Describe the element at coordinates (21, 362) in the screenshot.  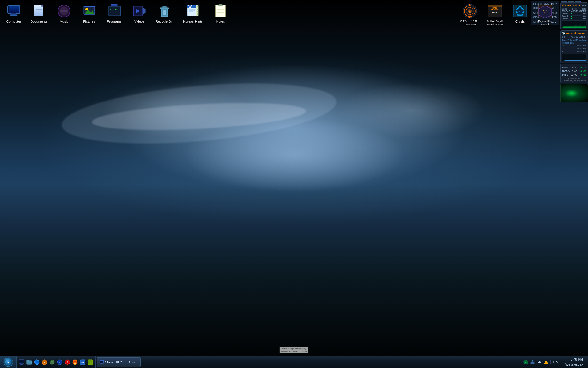
I see `ql-show-desktop` at that location.